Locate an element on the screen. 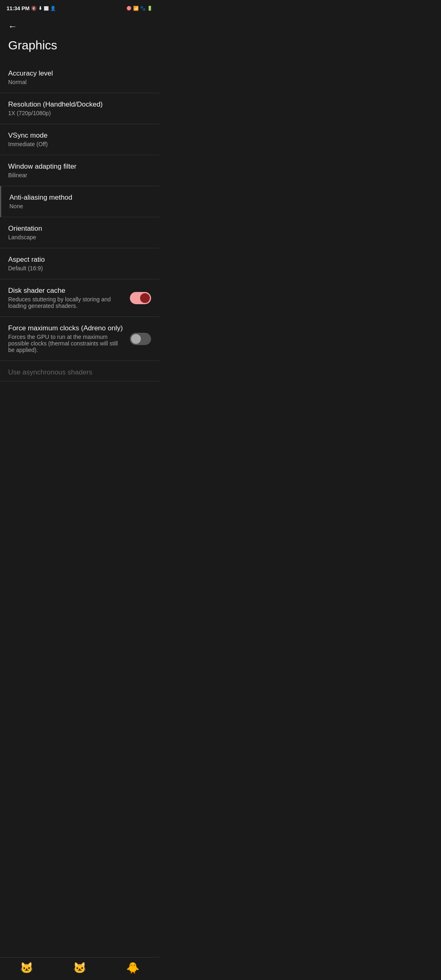 The image size is (441, 980). setting-desc-disk-shader-cache: Reduces stuttering by locally storing an… is located at coordinates (66, 303).